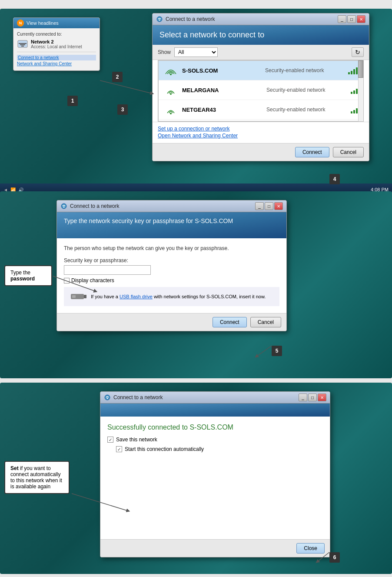 The width and height of the screenshot is (392, 577). I want to click on password-dialog-body: The person who setup the network can giv…, so click(172, 276).